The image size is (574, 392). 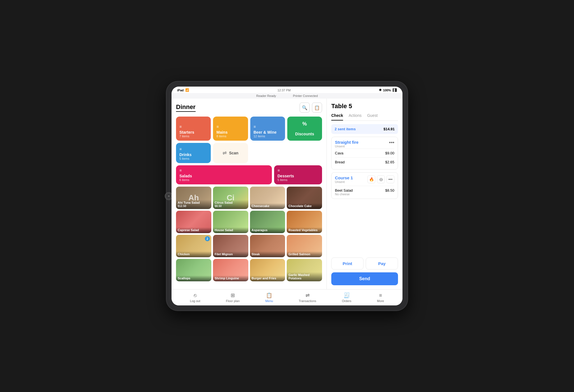 What do you see at coordinates (381, 295) in the screenshot?
I see `more-icon: ≡` at bounding box center [381, 295].